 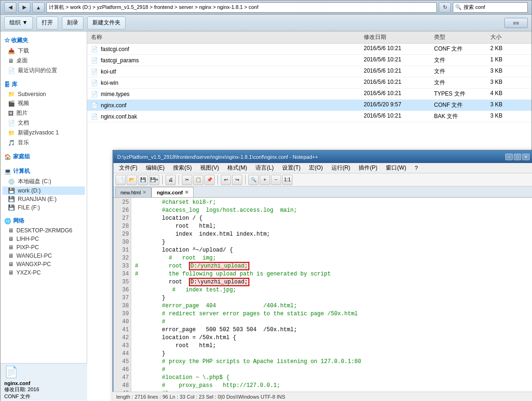 What do you see at coordinates (509, 37) in the screenshot?
I see `col-size: 大小` at bounding box center [509, 37].